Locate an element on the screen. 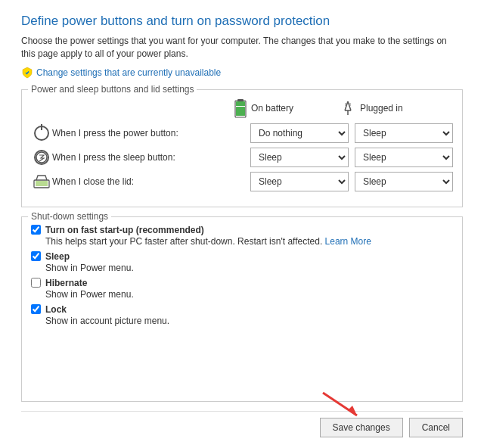 Image resolution: width=484 pixels, height=448 pixels. sleep-button-icon is located at coordinates (42, 157).